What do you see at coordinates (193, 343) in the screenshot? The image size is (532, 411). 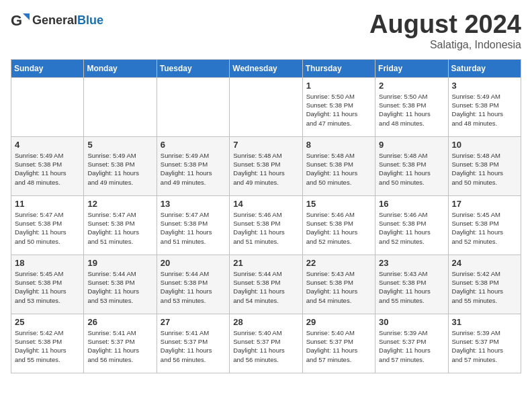 I see `calendar-cell: 27Sunrise: 5:41 AM Sunset: 5:37 PM Dayli…` at bounding box center [193, 343].